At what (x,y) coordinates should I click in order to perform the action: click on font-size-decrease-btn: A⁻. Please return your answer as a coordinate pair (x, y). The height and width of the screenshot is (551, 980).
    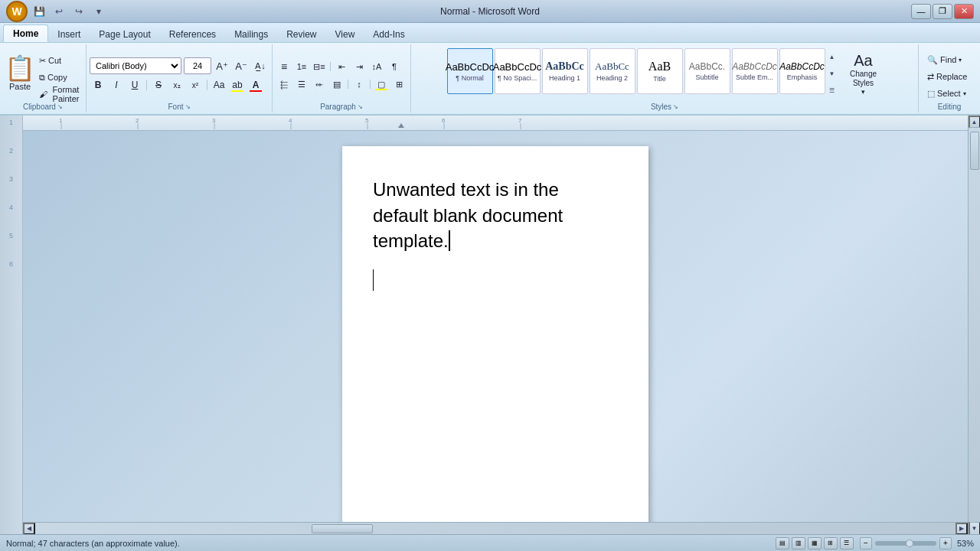
    Looking at the image, I should click on (241, 66).